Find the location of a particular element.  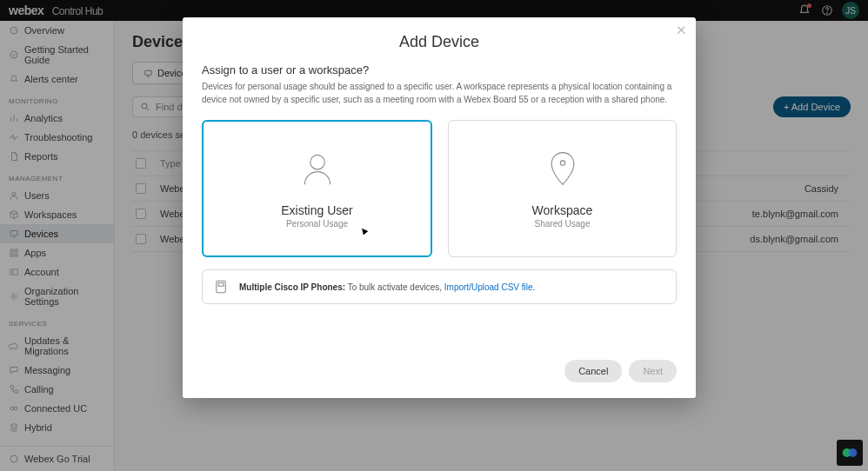

modal-title: Add Device is located at coordinates (439, 40).